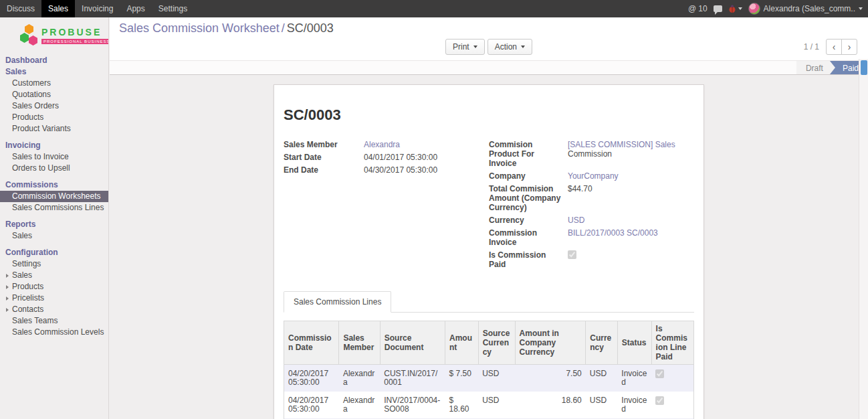 This screenshot has height=419, width=868. Describe the element at coordinates (809, 9) in the screenshot. I see `user-name: Alexandra (Sales_comm..` at that location.